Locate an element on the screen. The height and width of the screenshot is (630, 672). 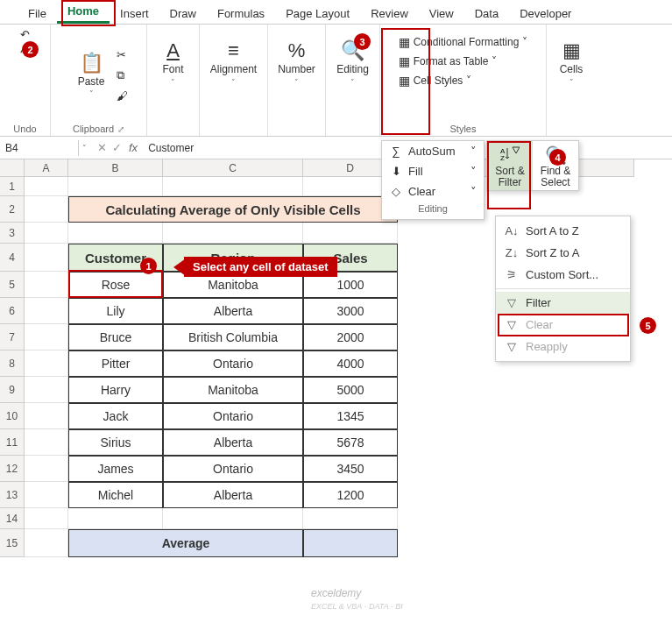
row-3: 3 is located at coordinates (12, 233).